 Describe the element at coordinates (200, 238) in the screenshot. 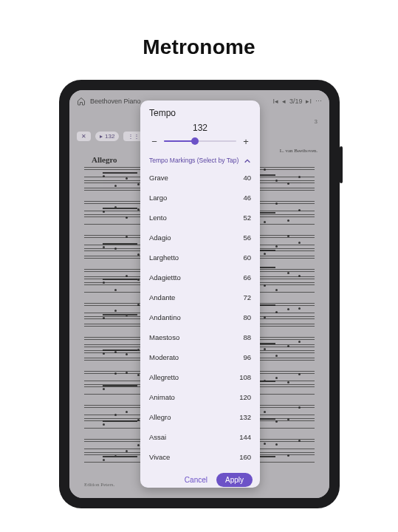

I see `tempo-row: Adagio56` at that location.